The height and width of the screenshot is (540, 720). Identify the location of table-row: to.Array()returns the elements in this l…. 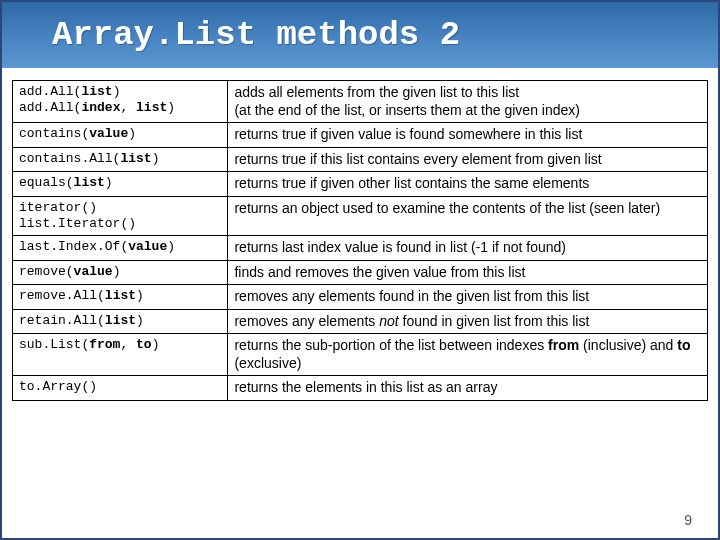
(360, 388).